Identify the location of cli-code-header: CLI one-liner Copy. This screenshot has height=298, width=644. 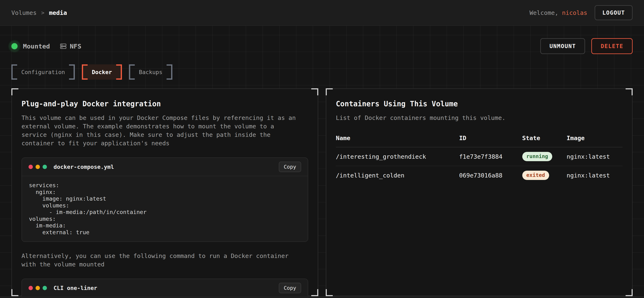
(165, 288).